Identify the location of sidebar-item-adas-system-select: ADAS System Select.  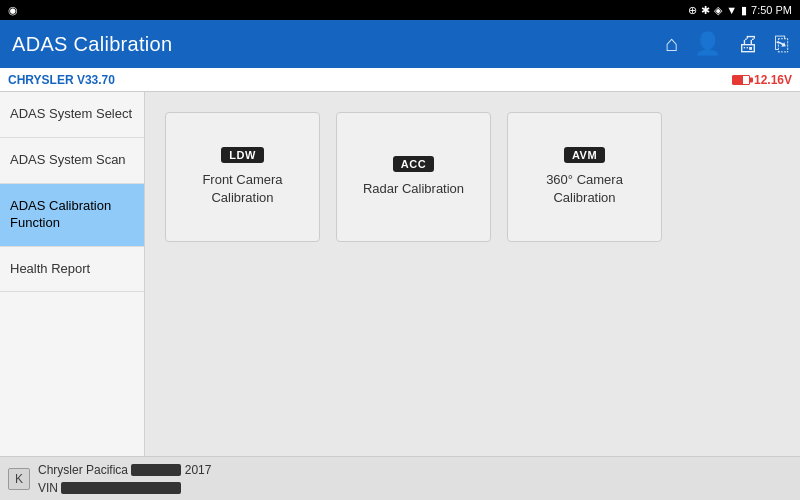
(72, 115).